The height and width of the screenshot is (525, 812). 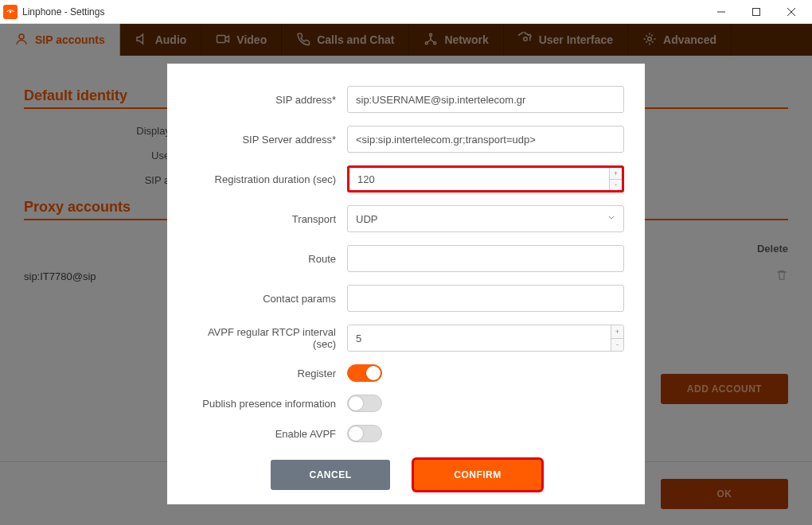 I want to click on avpf-interval-label: AVPF regular RTCP interval (sec), so click(x=267, y=338).